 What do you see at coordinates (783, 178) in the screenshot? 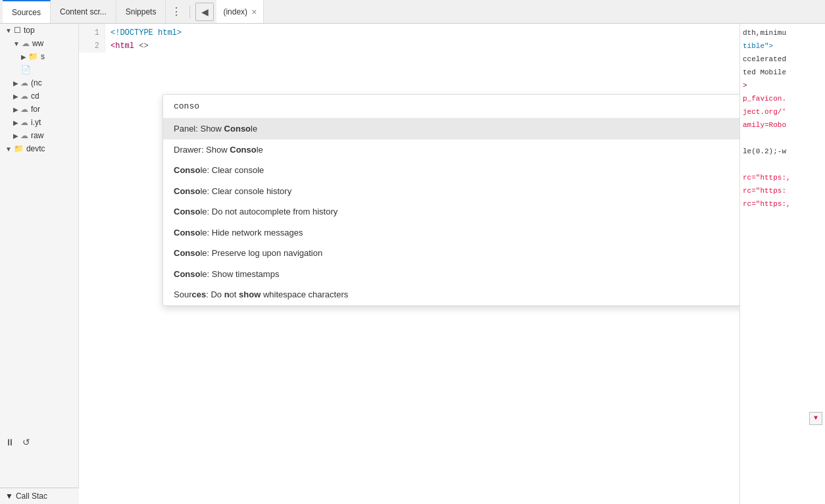
I see `right-line: rc="https:,` at bounding box center [783, 178].